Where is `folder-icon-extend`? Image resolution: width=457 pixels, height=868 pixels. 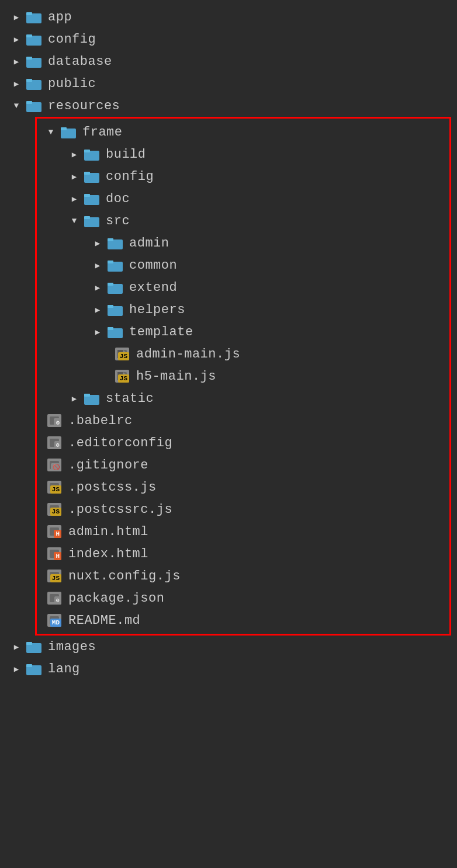
folder-icon-extend is located at coordinates (115, 287).